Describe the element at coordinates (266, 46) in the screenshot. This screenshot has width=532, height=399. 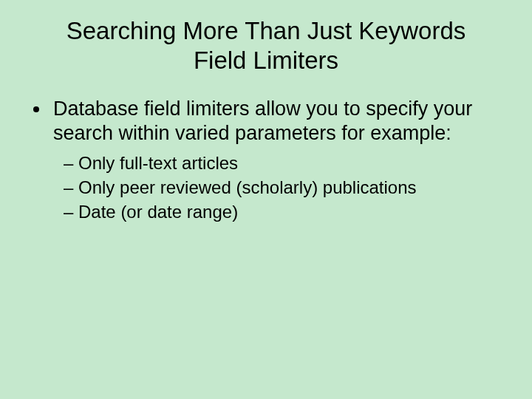
I see `slide-title: Searching More Than Just Keywords Field …` at that location.